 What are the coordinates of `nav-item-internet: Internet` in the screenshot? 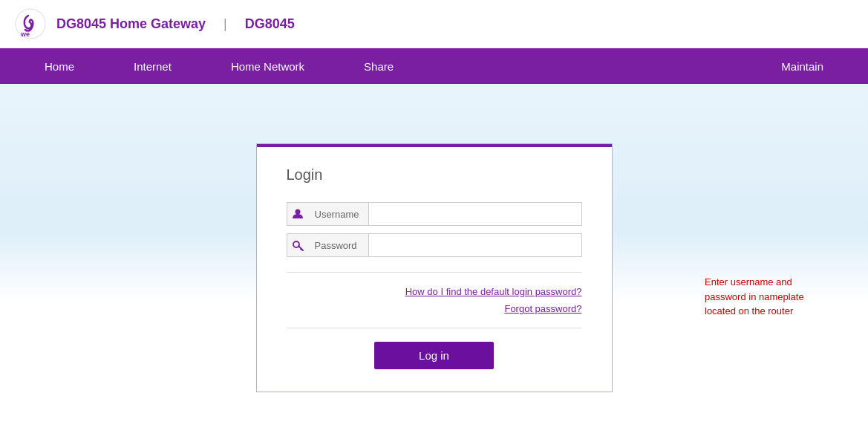 It's located at (153, 66).